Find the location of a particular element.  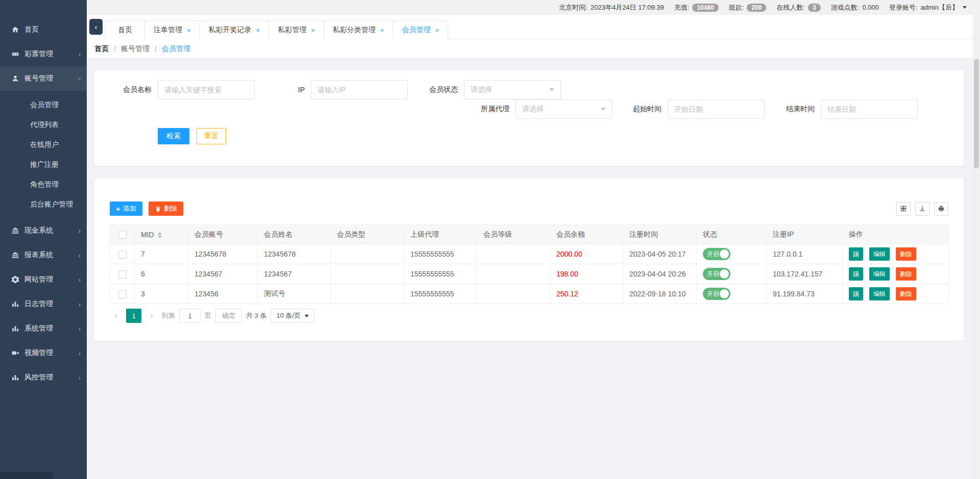

sort-icon is located at coordinates (160, 235).